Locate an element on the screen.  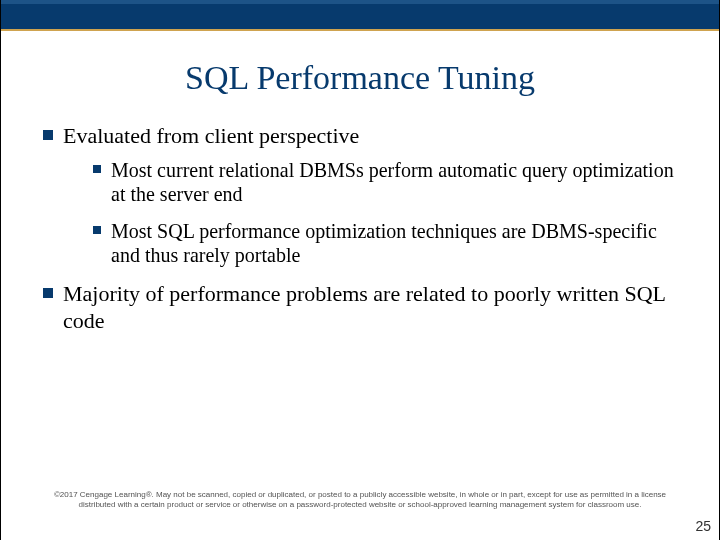
bullet-level2: Most current relational DBMSs perform au… is located at coordinates (385, 182).